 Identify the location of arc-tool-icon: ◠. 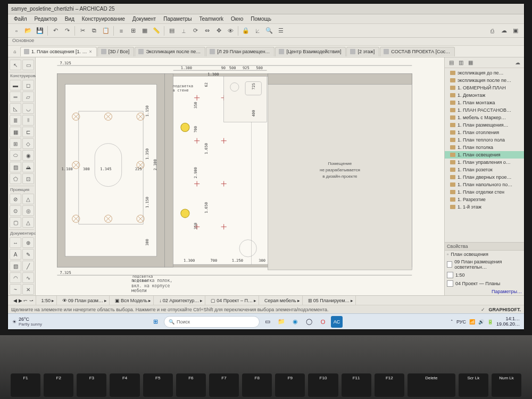
(15, 278).